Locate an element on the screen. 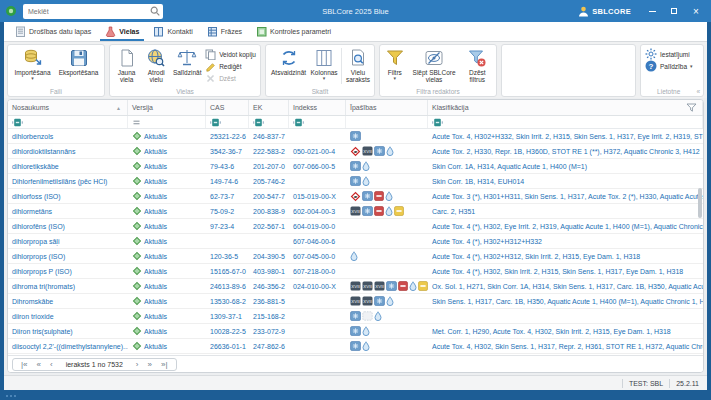 The image size is (711, 400). button-label: Vielu saraksts is located at coordinates (358, 76).